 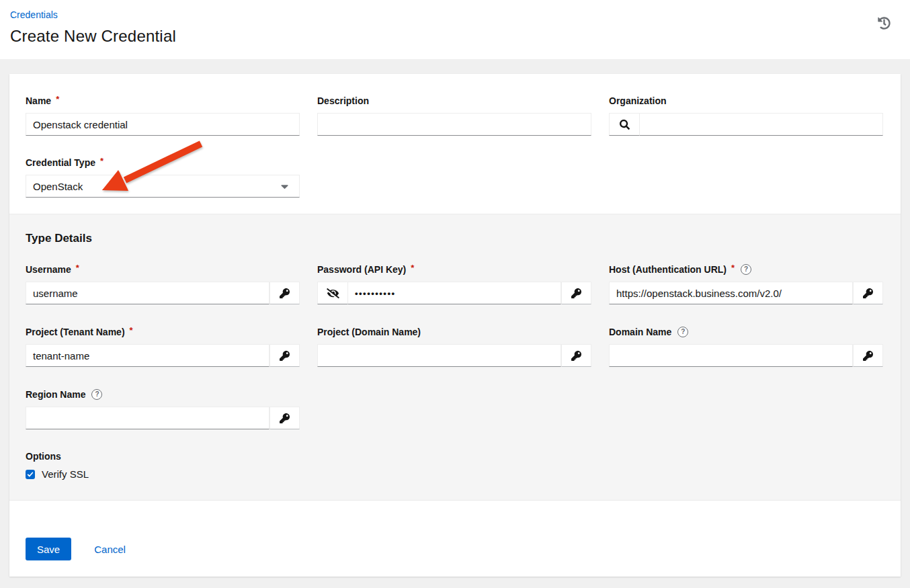 I want to click on project-tenant-label: Project (Tenant Name), so click(x=75, y=332).